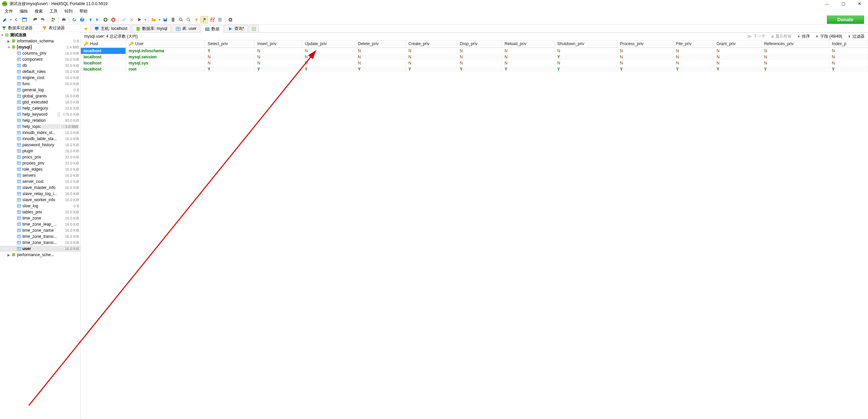 Image resolution: width=868 pixels, height=419 pixels. Describe the element at coordinates (40, 72) in the screenshot. I see `tree-node-default-roles: default_roles16.0 KiB` at that location.